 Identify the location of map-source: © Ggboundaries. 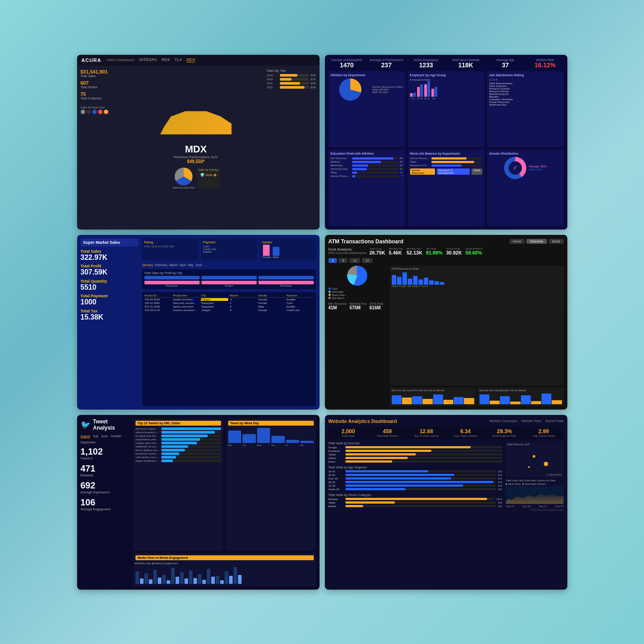
(554, 475).